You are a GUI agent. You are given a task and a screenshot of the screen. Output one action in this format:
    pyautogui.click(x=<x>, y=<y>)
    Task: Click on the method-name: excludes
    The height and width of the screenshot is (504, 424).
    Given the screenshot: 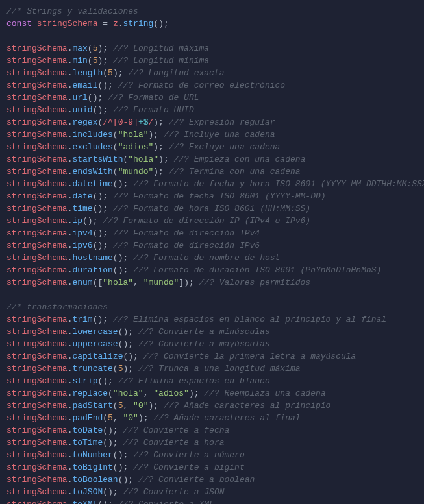 What is the action you would take?
    pyautogui.click(x=92, y=147)
    